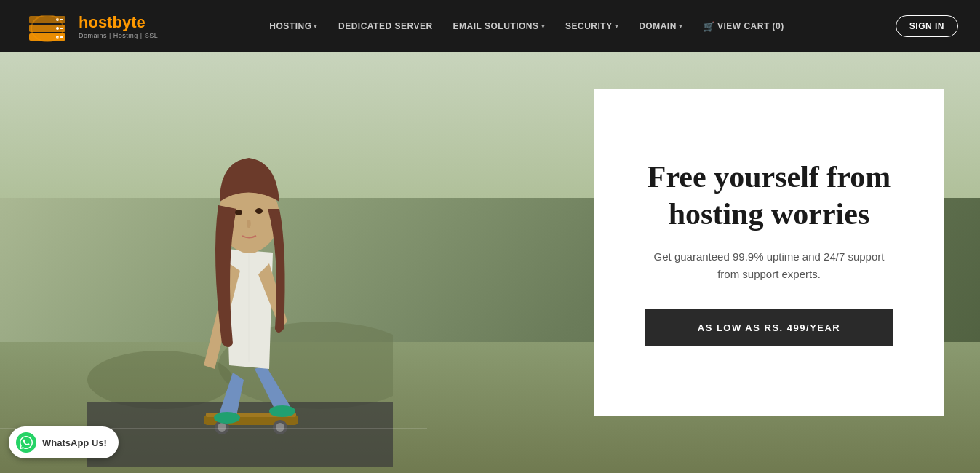 This screenshot has height=473, width=980. I want to click on hero-subtext: Get guaranteed 99.9% uptime and 24/7 sup…, so click(769, 266).